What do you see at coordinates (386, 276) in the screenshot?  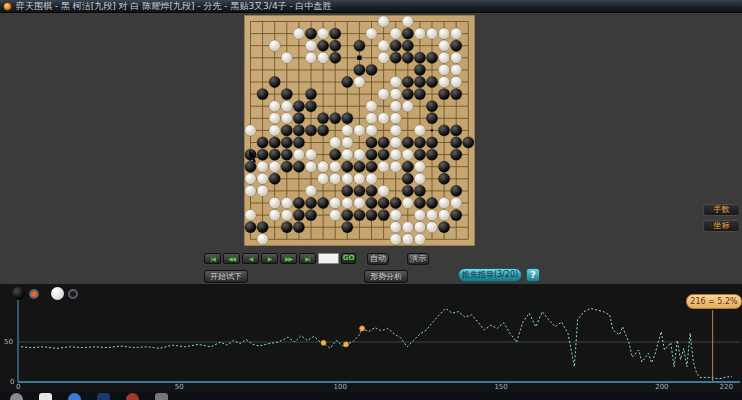 I see `position-analysis-button: 形势分析` at bounding box center [386, 276].